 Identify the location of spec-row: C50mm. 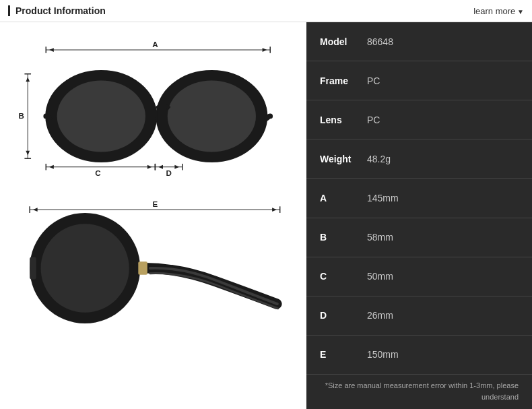
(419, 277).